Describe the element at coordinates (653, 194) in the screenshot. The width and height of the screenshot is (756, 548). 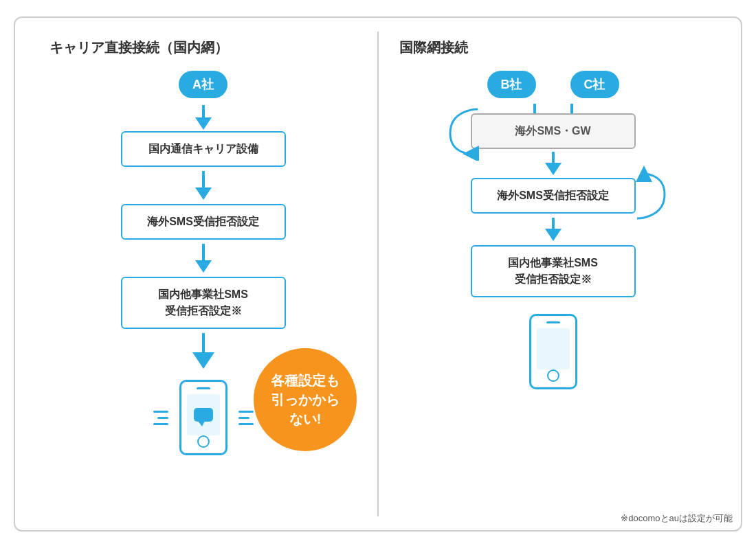
I see `right-curved-arrow-svg` at that location.